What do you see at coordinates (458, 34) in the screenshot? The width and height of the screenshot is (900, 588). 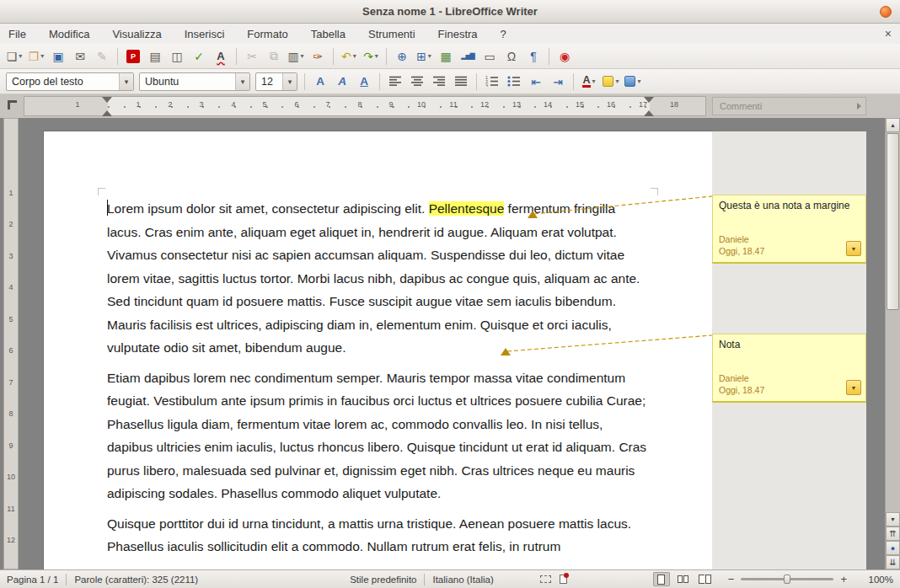 I see `menu-finestra: Finestra` at bounding box center [458, 34].